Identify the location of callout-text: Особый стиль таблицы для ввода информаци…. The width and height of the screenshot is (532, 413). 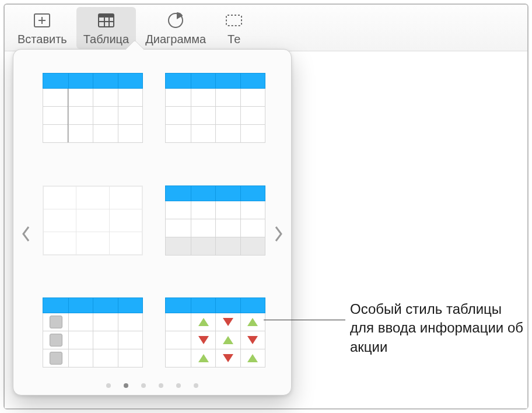
(438, 328).